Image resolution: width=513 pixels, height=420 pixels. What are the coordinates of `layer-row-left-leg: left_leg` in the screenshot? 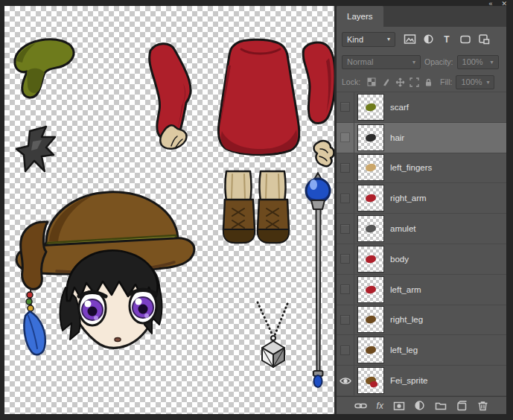 It's located at (421, 350).